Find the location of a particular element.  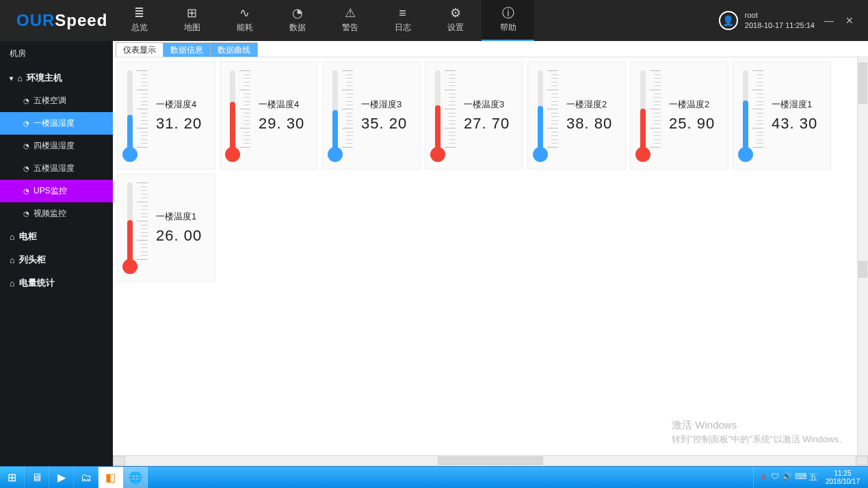

tray-icon: 🔺 is located at coordinates (763, 477).